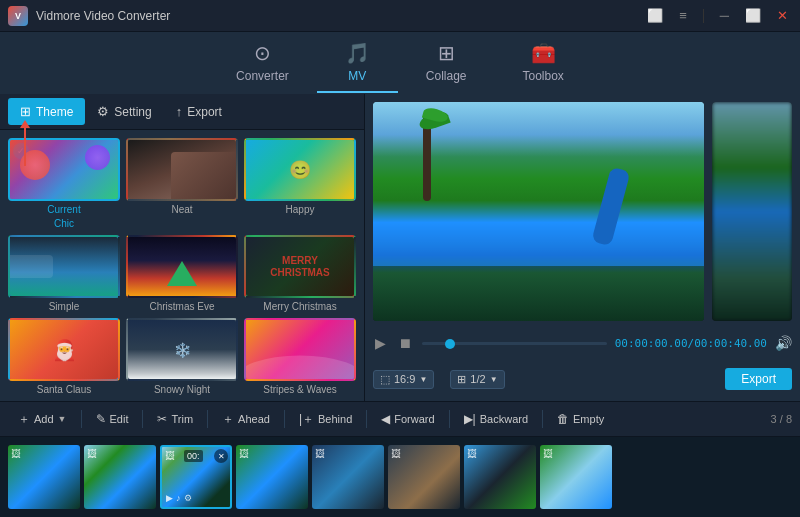  I want to click on theme-label-neat: Neat, so click(182, 210).